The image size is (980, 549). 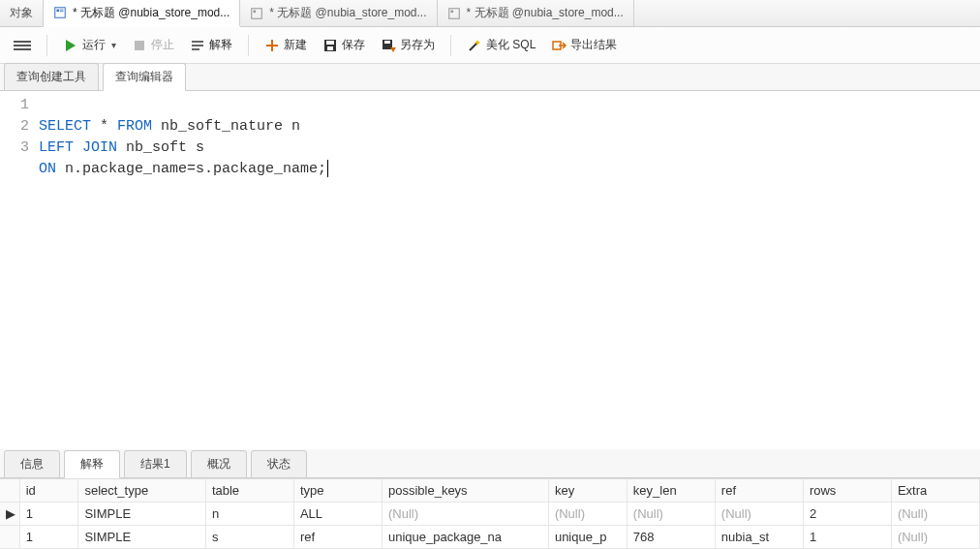 What do you see at coordinates (155, 465) in the screenshot?
I see `result-tab-result1: 结果1` at bounding box center [155, 465].